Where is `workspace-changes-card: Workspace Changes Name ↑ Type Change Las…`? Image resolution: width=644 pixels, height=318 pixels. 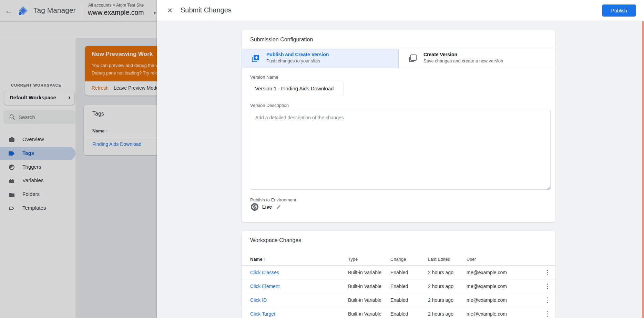 workspace-changes-card: Workspace Changes Name ↑ Type Change Las… is located at coordinates (398, 275).